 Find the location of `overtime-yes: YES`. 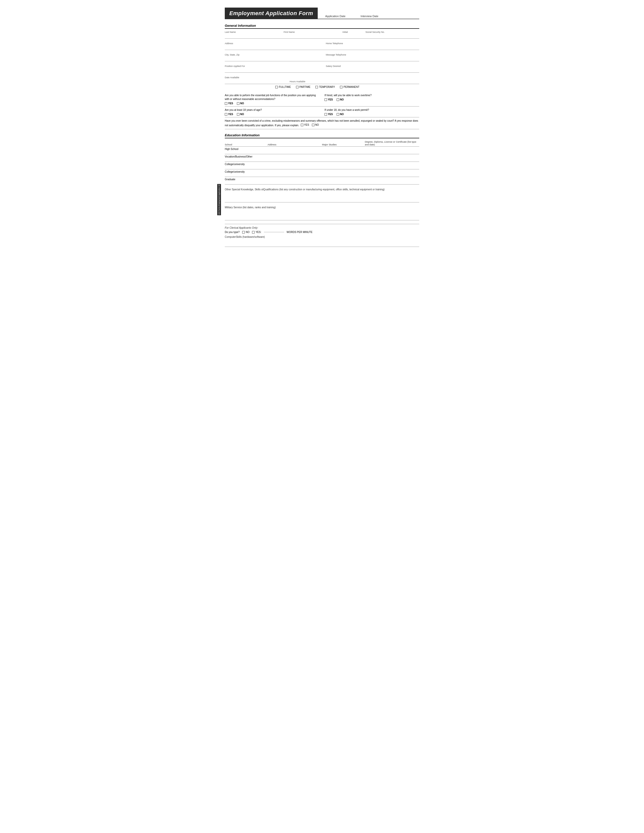

overtime-yes: YES is located at coordinates (329, 100).